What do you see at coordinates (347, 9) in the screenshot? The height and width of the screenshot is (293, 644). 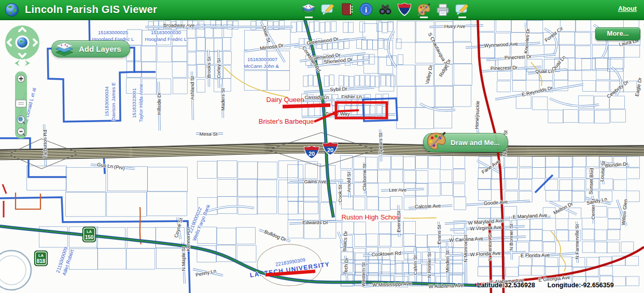 I see `address-book-icon` at bounding box center [347, 9].